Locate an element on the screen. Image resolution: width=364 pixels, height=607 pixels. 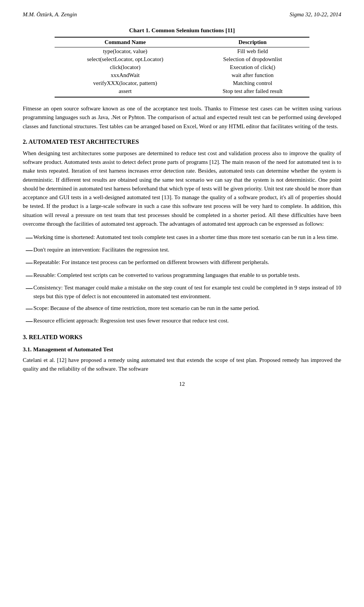
bullet-text: Resource efficient approach: Regression … is located at coordinates (187, 321).